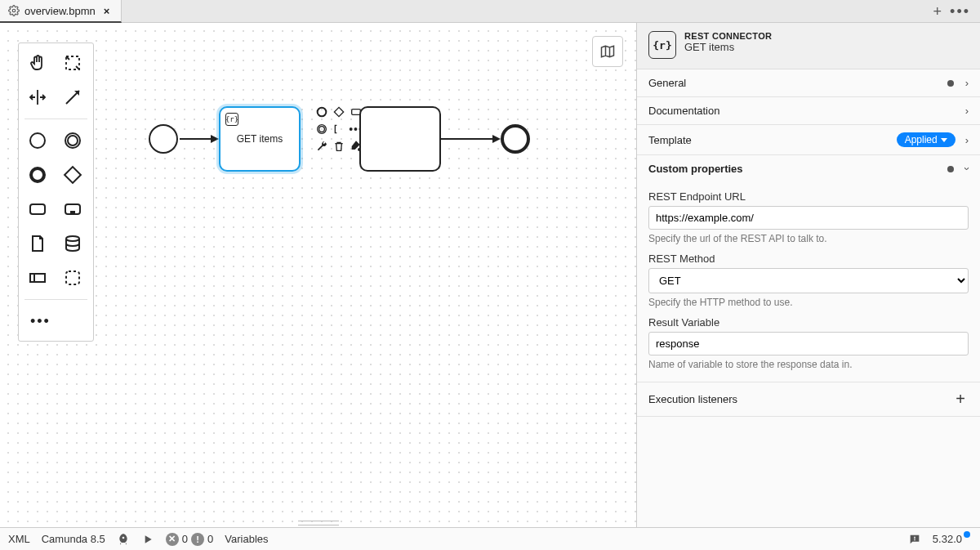 The height and width of the screenshot is (550, 980). Describe the element at coordinates (339, 129) in the screenshot. I see `pad-annotation` at that location.